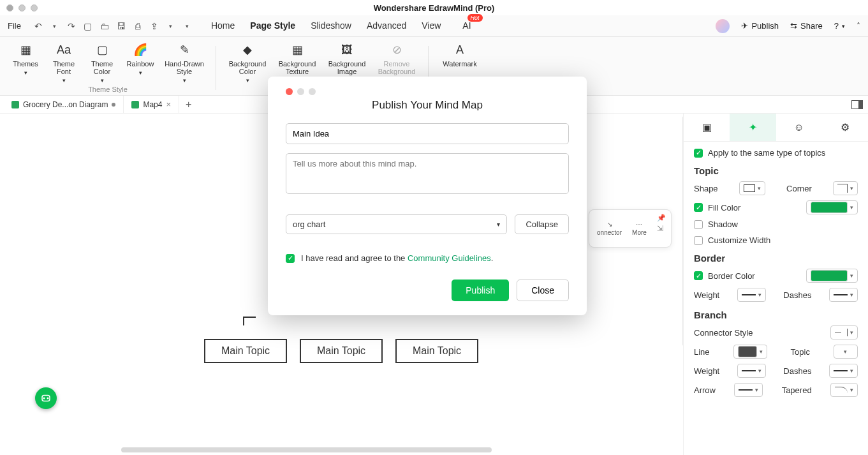 The height and width of the screenshot is (455, 868). What do you see at coordinates (843, 26) in the screenshot?
I see `chevron-down-icon: ▾` at bounding box center [843, 26].